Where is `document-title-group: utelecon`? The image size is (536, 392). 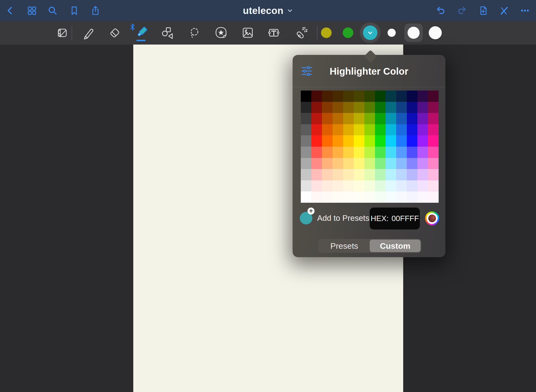 document-title-group: utelecon is located at coordinates (268, 11).